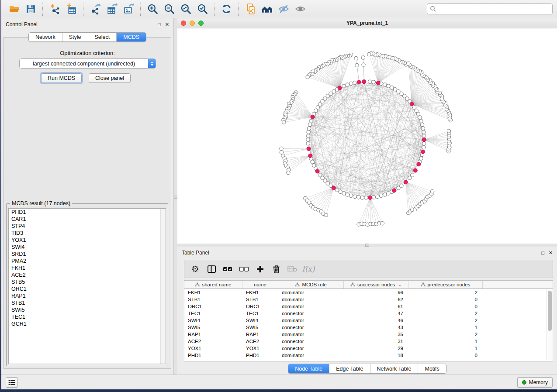  I want to click on mcds-result-item: STP4, so click(87, 226).